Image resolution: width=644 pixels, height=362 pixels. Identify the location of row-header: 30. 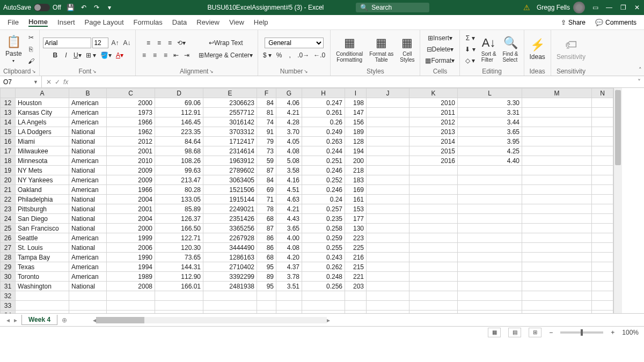
(8, 277).